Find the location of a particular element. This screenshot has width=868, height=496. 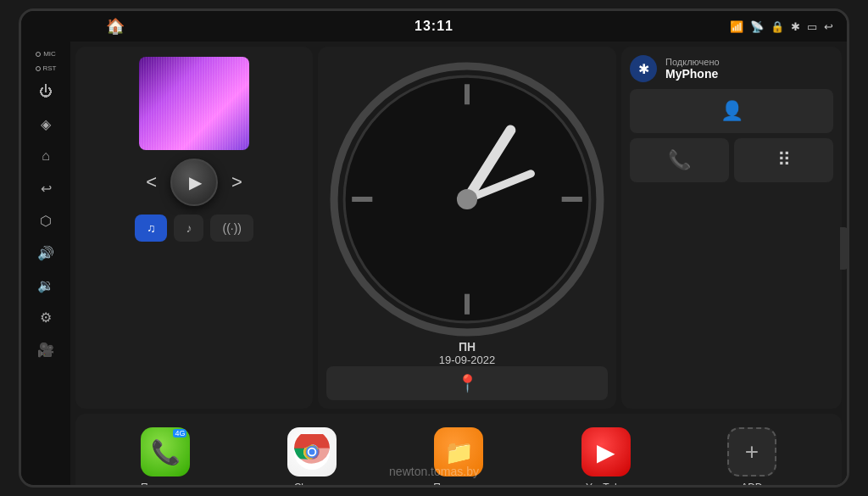

home-nav-icon: 🏠 is located at coordinates (115, 26).